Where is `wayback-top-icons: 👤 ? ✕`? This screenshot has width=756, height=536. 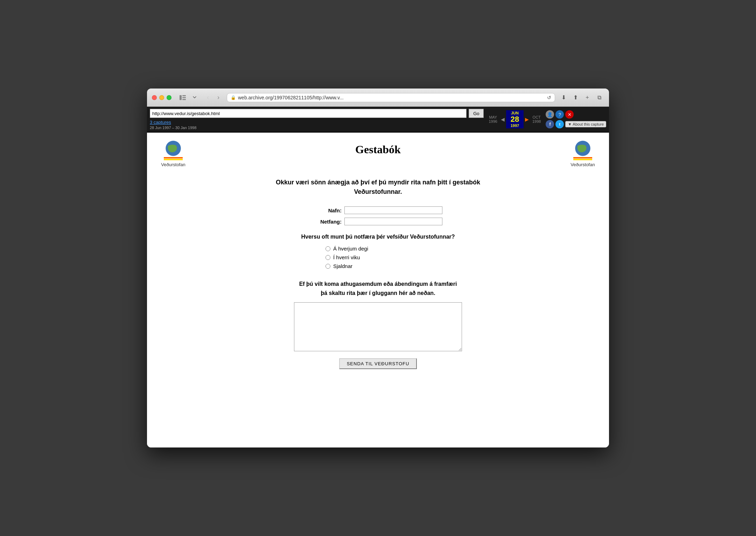 wayback-top-icons: 👤 ? ✕ is located at coordinates (576, 114).